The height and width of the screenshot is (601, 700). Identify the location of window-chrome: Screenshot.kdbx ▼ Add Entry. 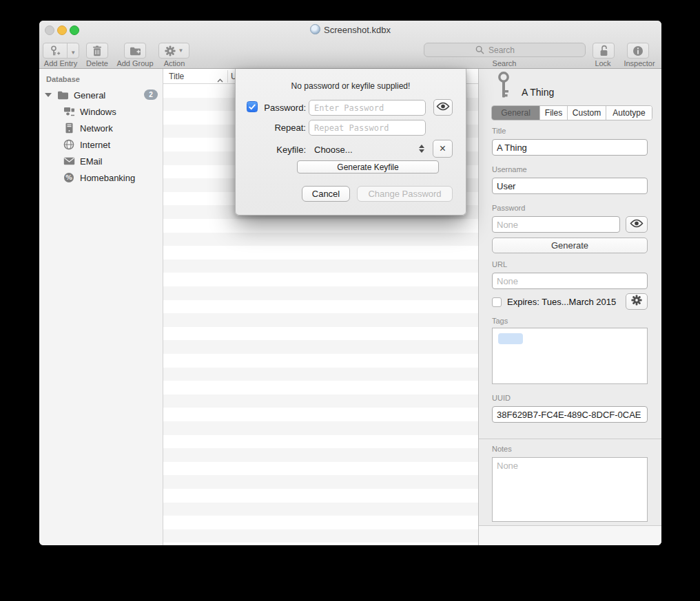
(350, 45).